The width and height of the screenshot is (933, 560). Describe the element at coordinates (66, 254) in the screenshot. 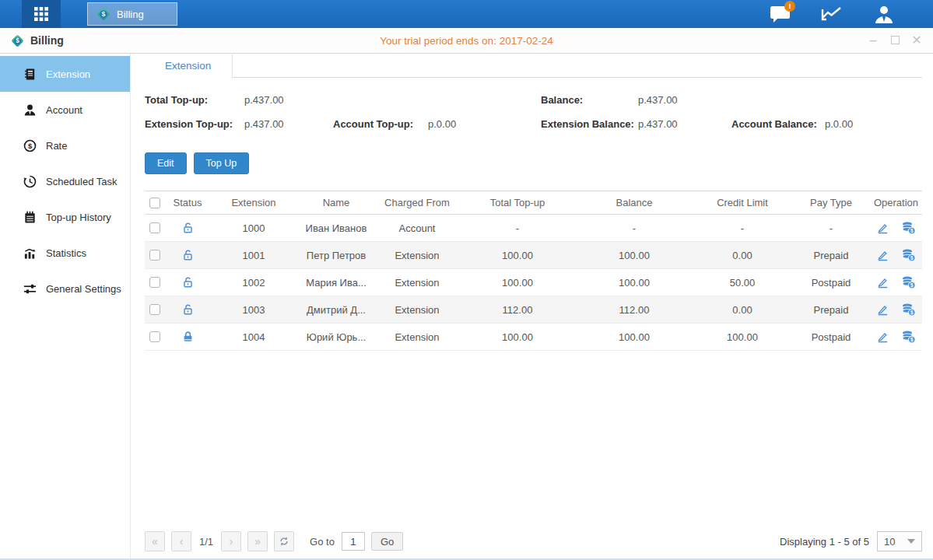

I see `sidebar-item-label: Statistics` at that location.